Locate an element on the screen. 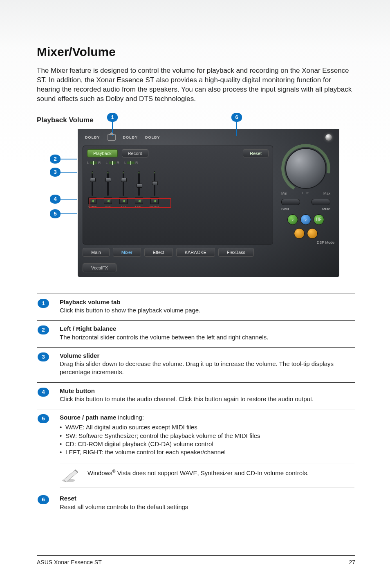 This screenshot has height=588, width=390. footer-left: ASUS Xonar Essence ST is located at coordinates (69, 562).